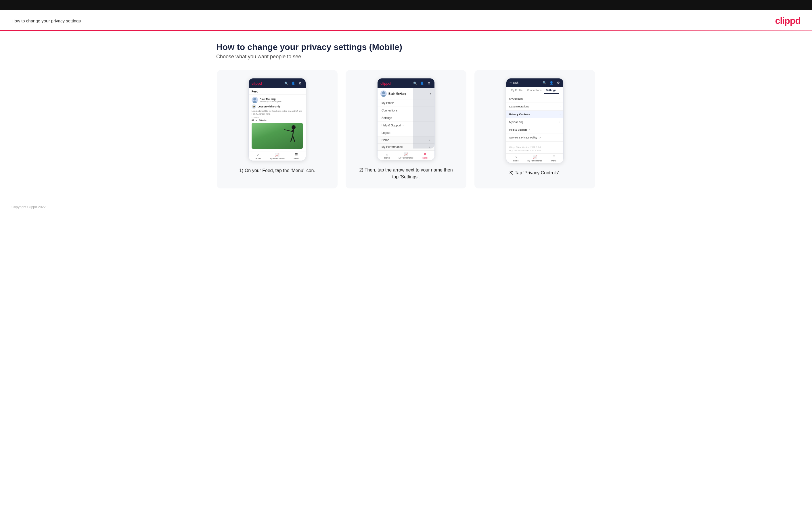  I want to click on bottom-nav-performance-2: 📈 My Performance, so click(406, 156).